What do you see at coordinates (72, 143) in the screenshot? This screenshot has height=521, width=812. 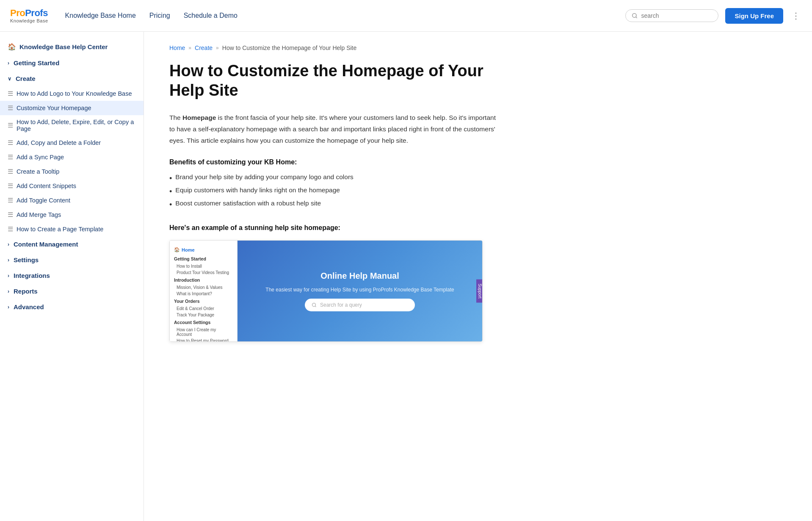 I see `sidebar-item-add-copy-delete-folder: ☰ Add, Copy and Delete a Folder` at bounding box center [72, 143].